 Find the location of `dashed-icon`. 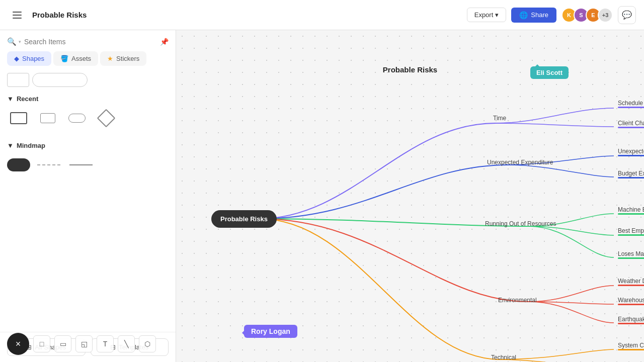

dashed-icon is located at coordinates (50, 165).